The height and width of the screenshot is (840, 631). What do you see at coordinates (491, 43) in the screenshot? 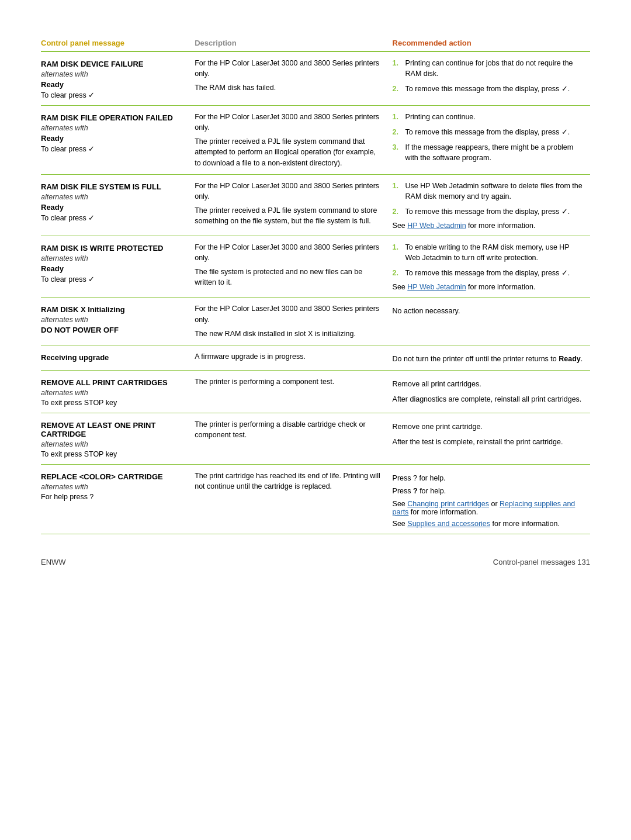
I see `header-col3: Recommended action` at bounding box center [491, 43].